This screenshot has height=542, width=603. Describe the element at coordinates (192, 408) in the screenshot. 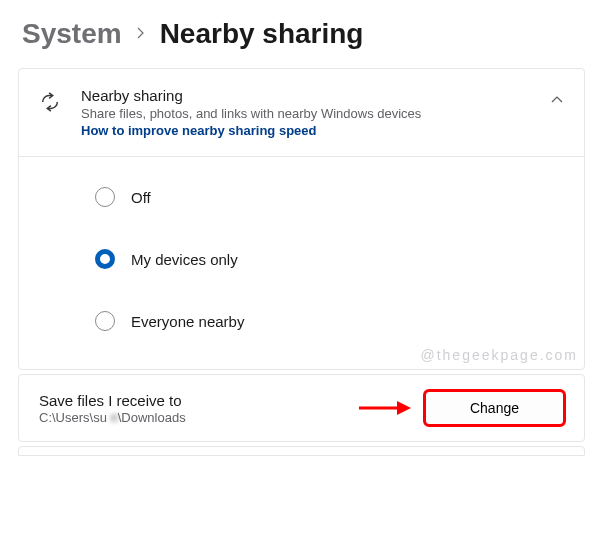

I see `save-location-text: Save files I receive to C:\Users\su ri\D…` at that location.